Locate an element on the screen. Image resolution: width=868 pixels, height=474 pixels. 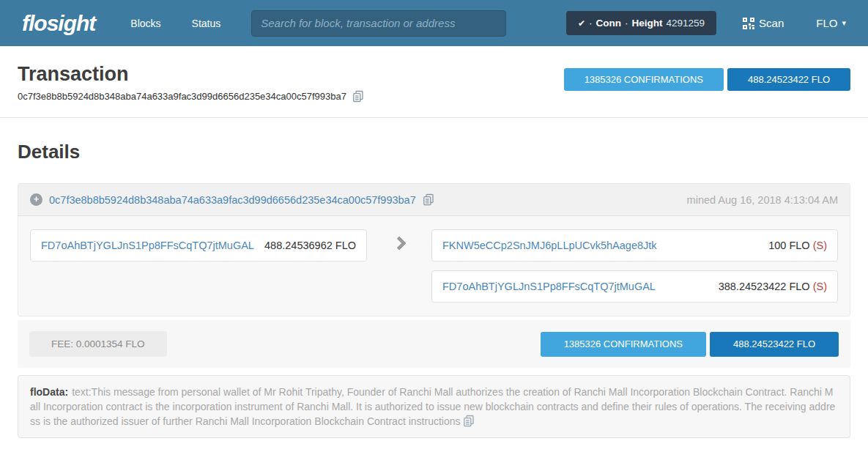
scan-label: Scan is located at coordinates (771, 23).